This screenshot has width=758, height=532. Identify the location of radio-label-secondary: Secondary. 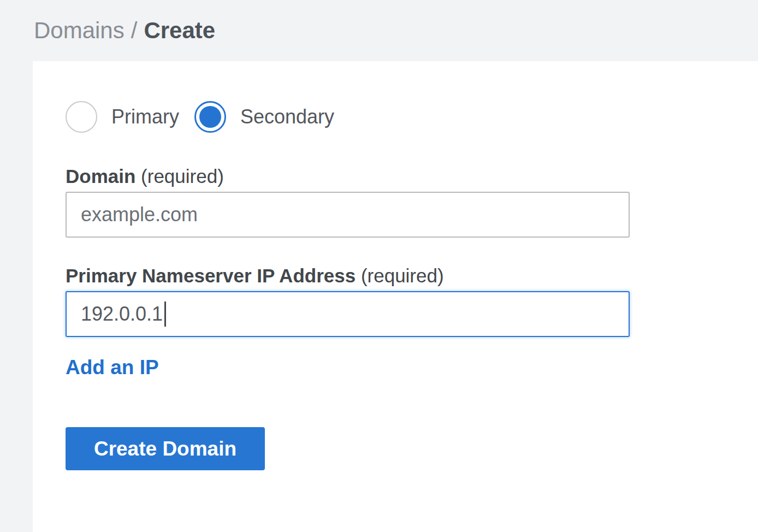
(287, 117).